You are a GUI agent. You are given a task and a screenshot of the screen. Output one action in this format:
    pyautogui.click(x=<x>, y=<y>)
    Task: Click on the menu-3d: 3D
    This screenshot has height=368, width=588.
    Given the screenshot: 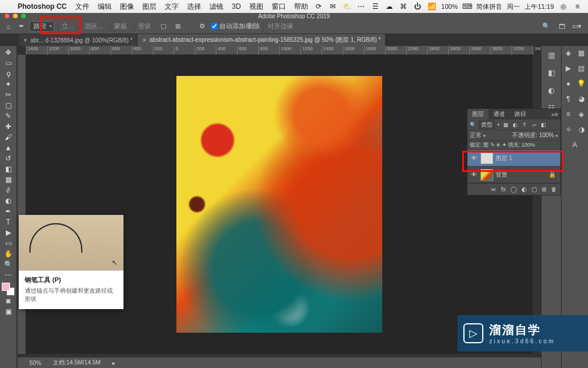 What is the action you would take?
    pyautogui.click(x=236, y=6)
    